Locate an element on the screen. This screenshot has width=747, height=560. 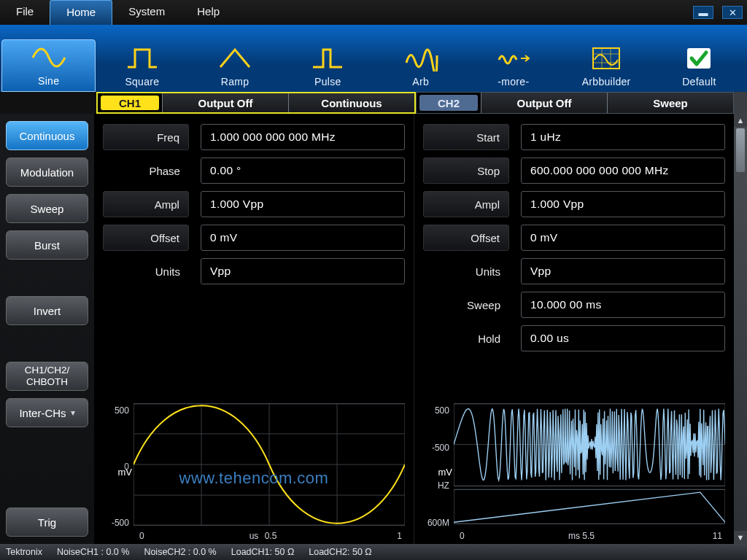
arb-icon is located at coordinates (421, 58).